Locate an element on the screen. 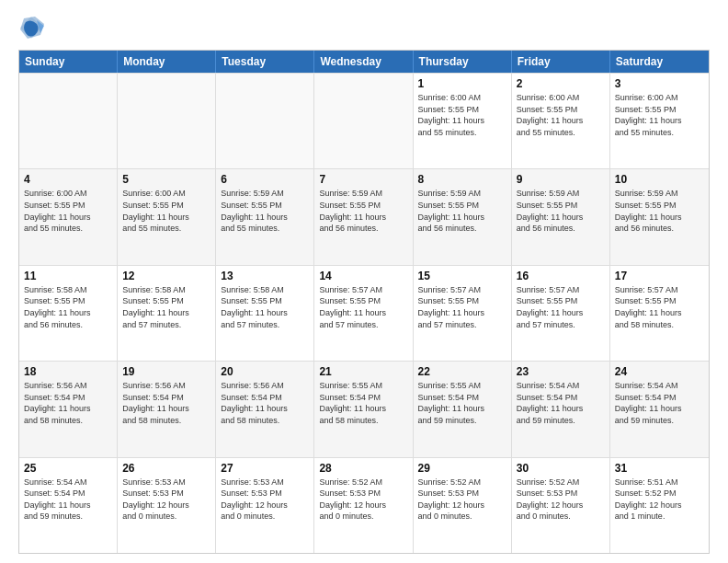 This screenshot has width=728, height=563. day-cell-16: 16Sunrise: 5:57 AM Sunset: 5:55 PM Dayli… is located at coordinates (561, 313).